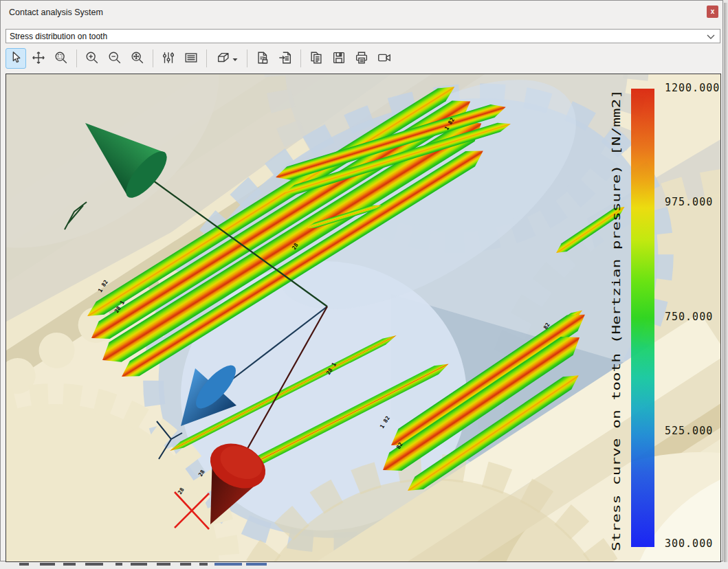  Describe the element at coordinates (384, 58) in the screenshot. I see `record-video-button` at that location.